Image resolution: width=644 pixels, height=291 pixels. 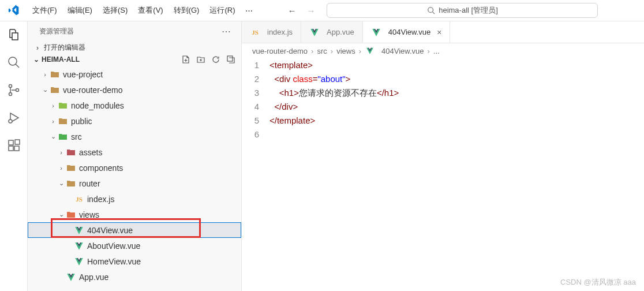 What do you see at coordinates (150, 10) in the screenshot?
I see `menu-view: 查看(V)` at bounding box center [150, 10].